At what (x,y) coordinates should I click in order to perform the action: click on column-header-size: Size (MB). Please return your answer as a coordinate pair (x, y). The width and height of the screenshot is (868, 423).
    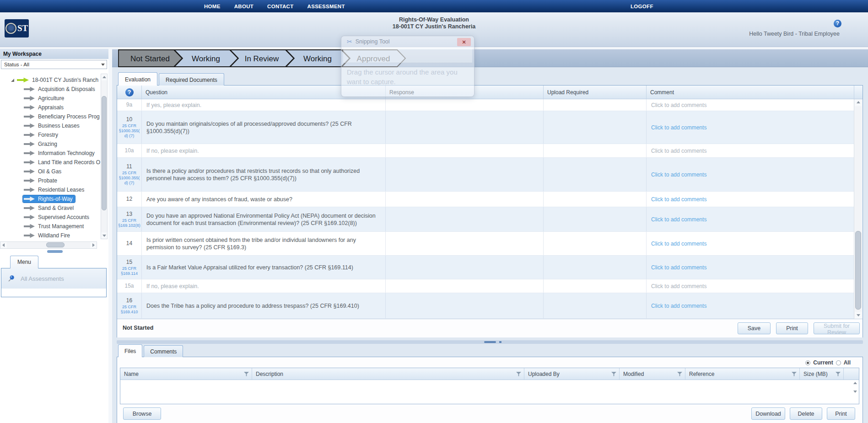
    Looking at the image, I should click on (822, 374).